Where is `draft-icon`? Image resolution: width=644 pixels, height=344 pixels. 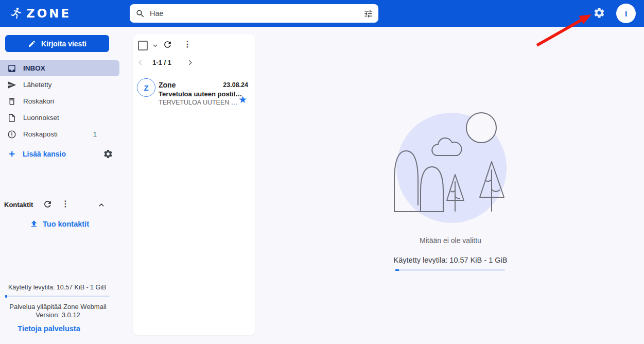 draft-icon is located at coordinates (12, 118).